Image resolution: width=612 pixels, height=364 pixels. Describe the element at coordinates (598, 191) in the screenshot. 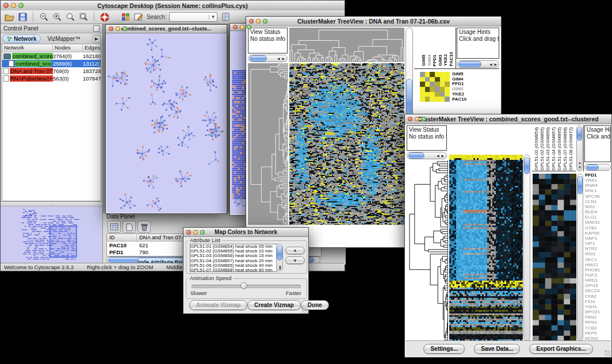

I see `gene-label: MSL1` at that location.